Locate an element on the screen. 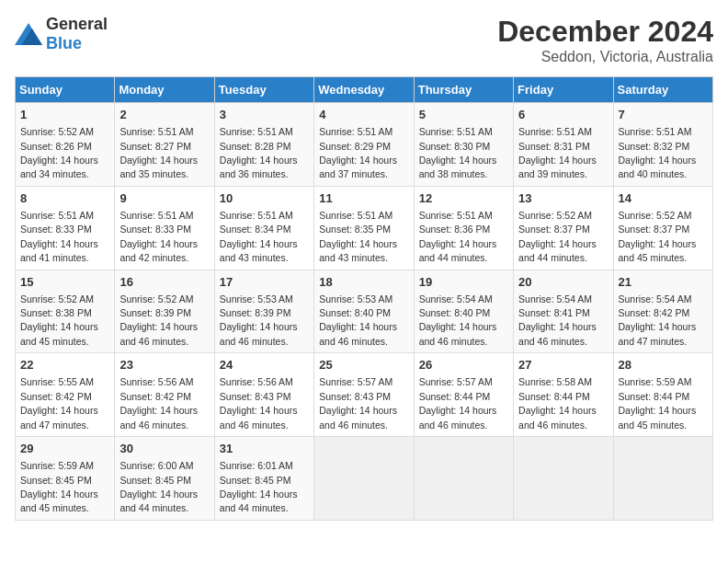 The width and height of the screenshot is (728, 563). main-title: December 2024 is located at coordinates (605, 31).